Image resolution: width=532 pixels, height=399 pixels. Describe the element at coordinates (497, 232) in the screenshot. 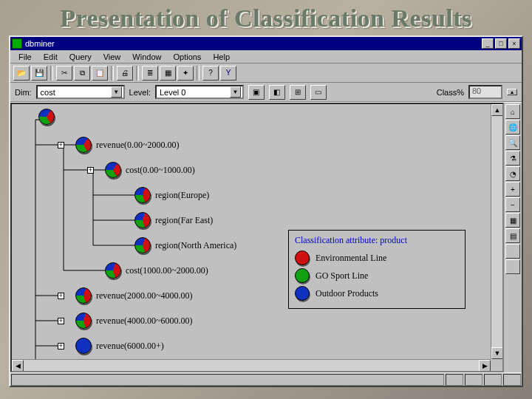

I see `vertical-scrollbar: ▲ ▼` at that location.